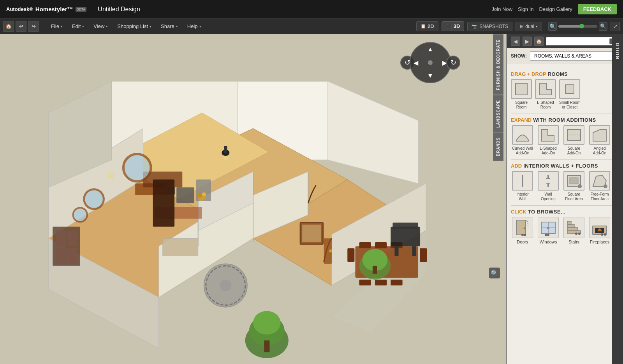 This screenshot has width=623, height=364. Describe the element at coordinates (55, 9) in the screenshot. I see `logo-homestyler: Homestyler™` at that location.